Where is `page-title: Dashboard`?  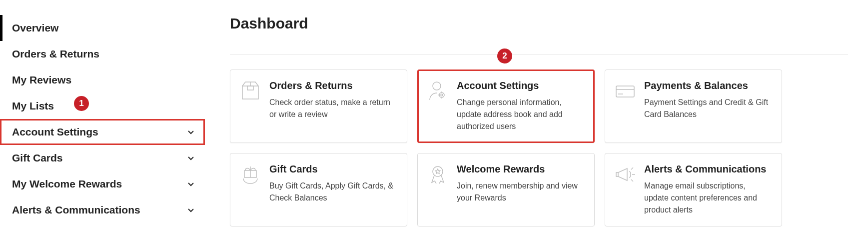 page-title: Dashboard is located at coordinates (539, 24).